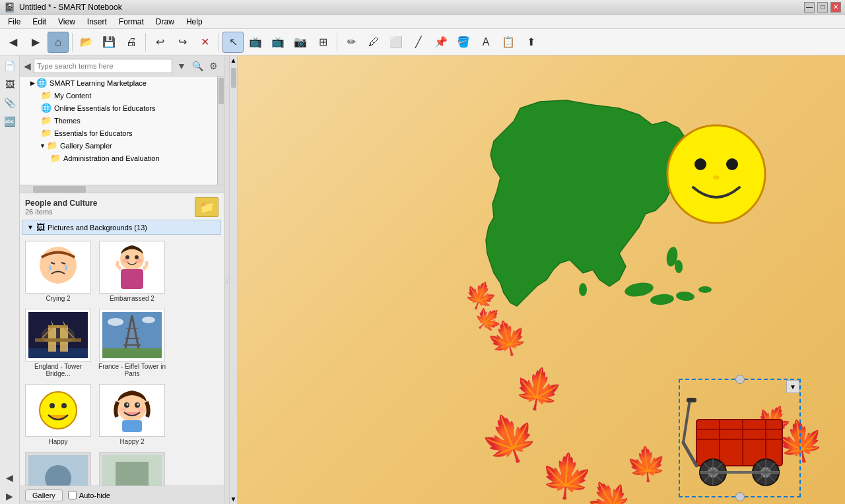 The height and width of the screenshot is (504, 845). I want to click on smiley-face, so click(716, 174).